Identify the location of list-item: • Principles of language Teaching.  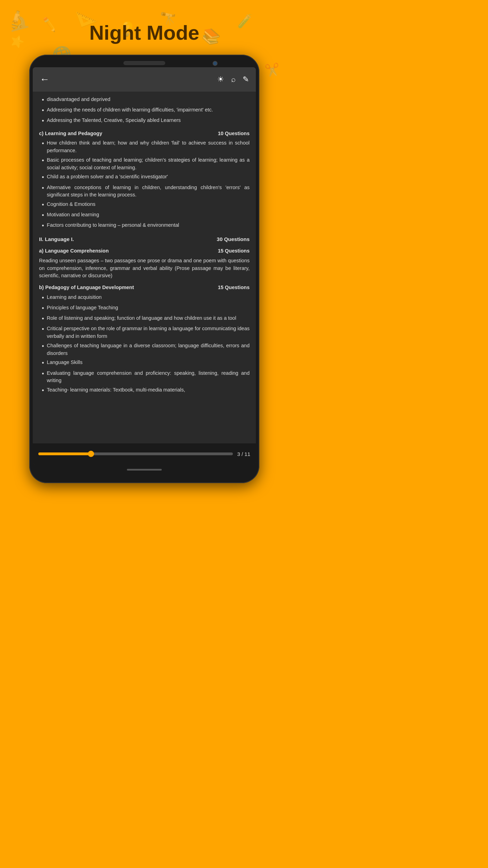
(144, 309).